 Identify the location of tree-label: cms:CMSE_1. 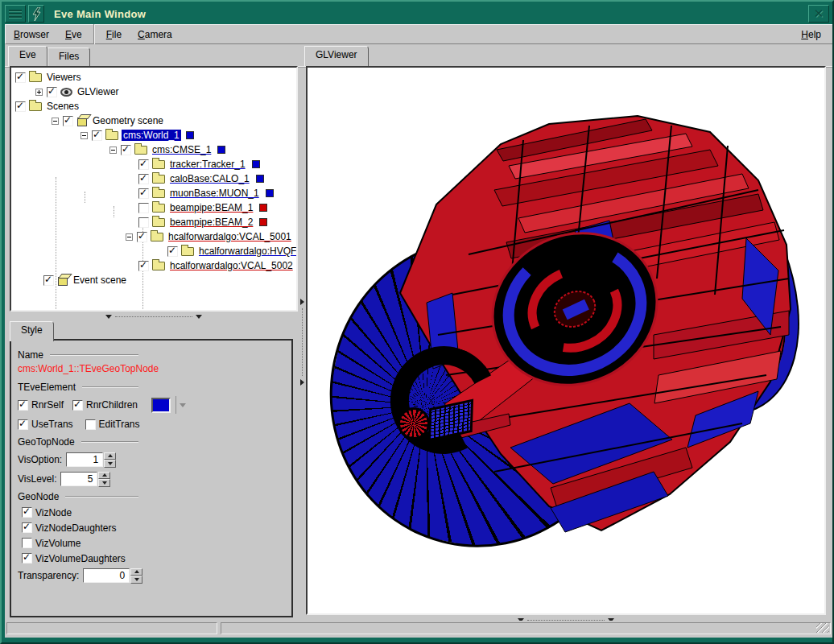
(182, 150).